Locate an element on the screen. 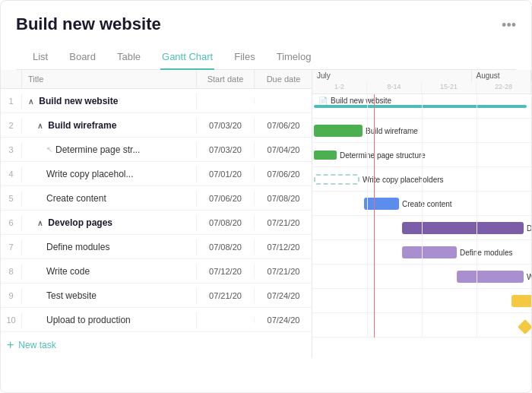 This screenshot has height=393, width=532. row-due is located at coordinates (283, 101).